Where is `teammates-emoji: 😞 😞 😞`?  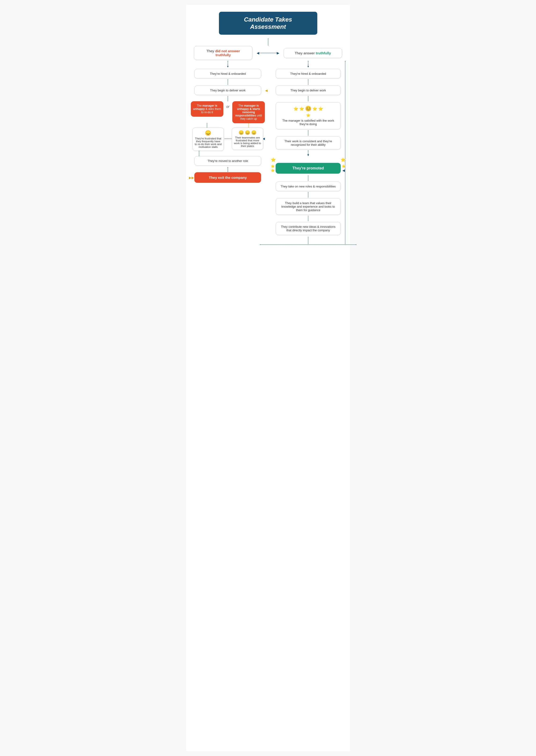
teammates-emoji: 😞 😞 😞 is located at coordinates (248, 133).